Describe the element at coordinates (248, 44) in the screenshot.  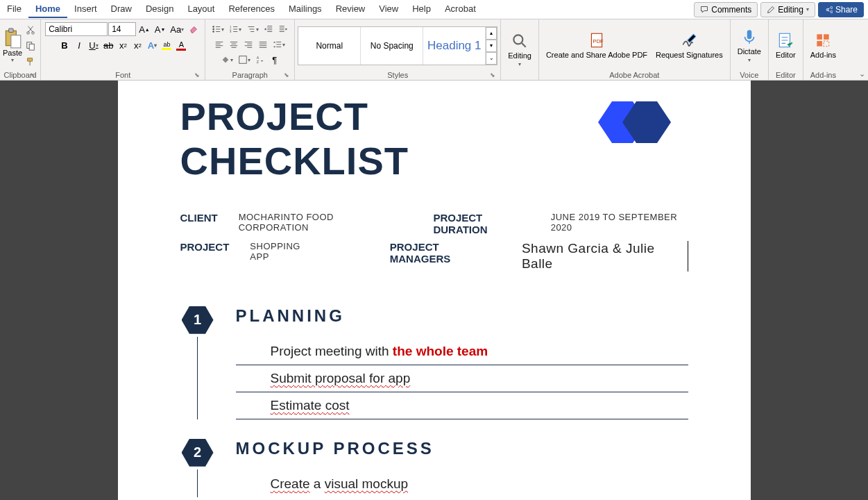
I see `align-right-button` at that location.